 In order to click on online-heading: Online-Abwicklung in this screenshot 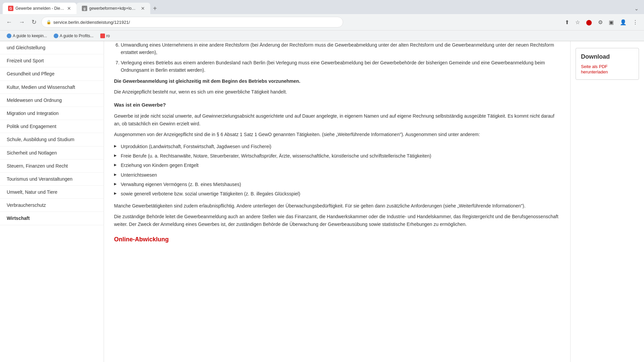, I will do `click(337, 239)`.